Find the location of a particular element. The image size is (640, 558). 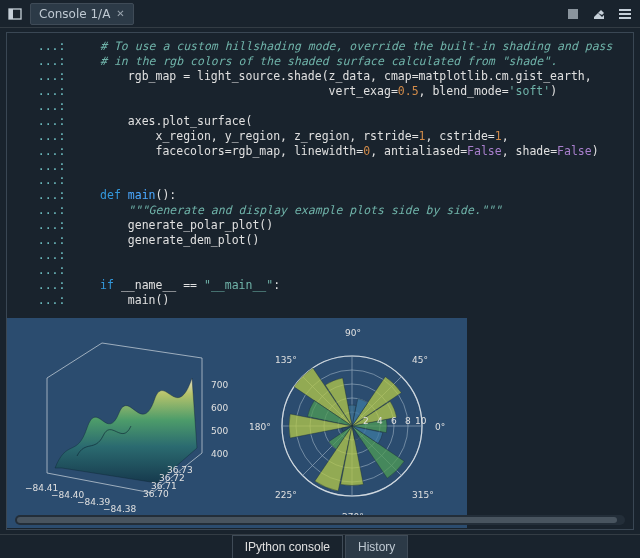

panel-menu-icon is located at coordinates (15, 14).